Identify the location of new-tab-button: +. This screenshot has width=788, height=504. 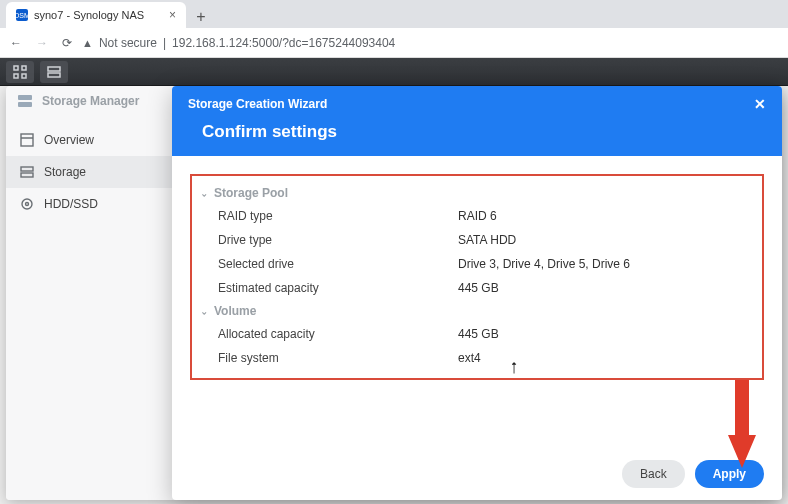
(201, 17).